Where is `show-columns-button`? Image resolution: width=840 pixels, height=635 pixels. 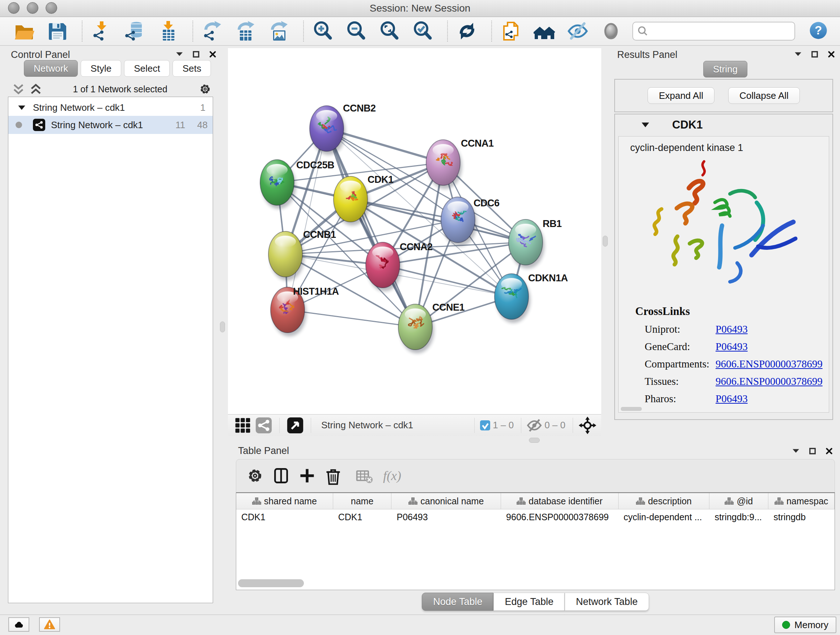
show-columns-button is located at coordinates (281, 476).